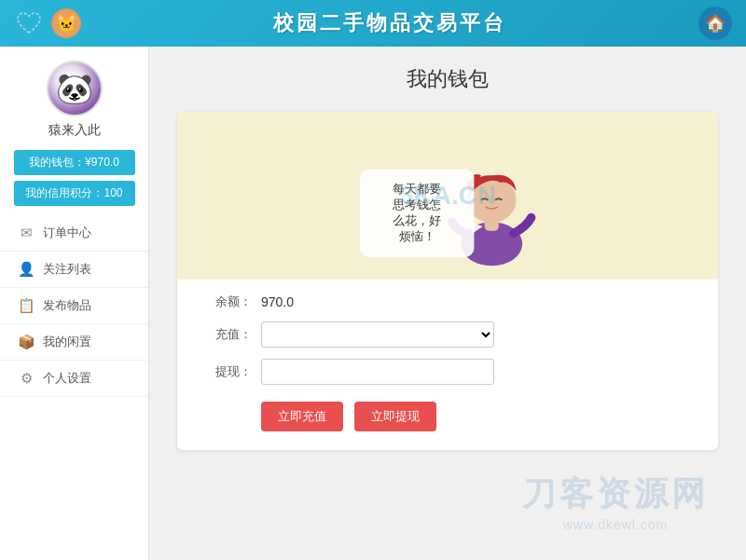  What do you see at coordinates (26, 269) in the screenshot?
I see `follow-icon: 👤` at bounding box center [26, 269].